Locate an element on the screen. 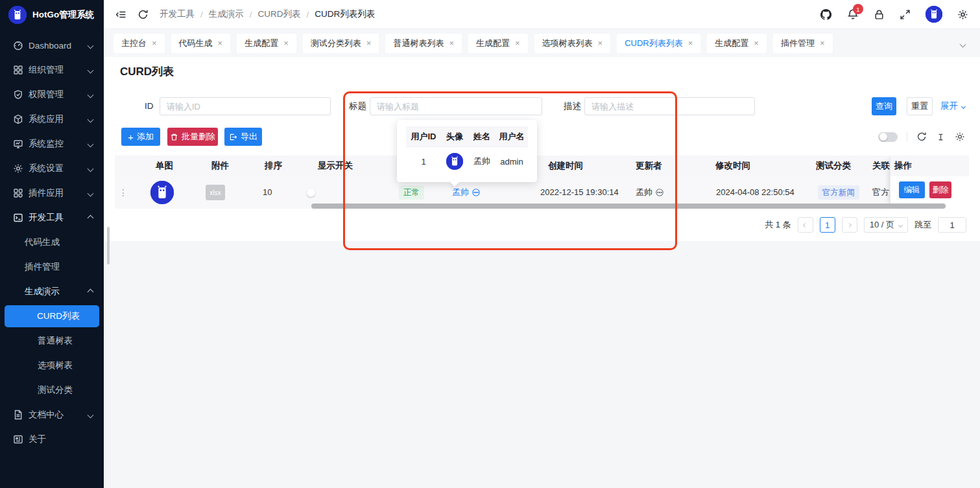 This screenshot has height=488, width=980. col-header-updater: 更新者 is located at coordinates (649, 166).